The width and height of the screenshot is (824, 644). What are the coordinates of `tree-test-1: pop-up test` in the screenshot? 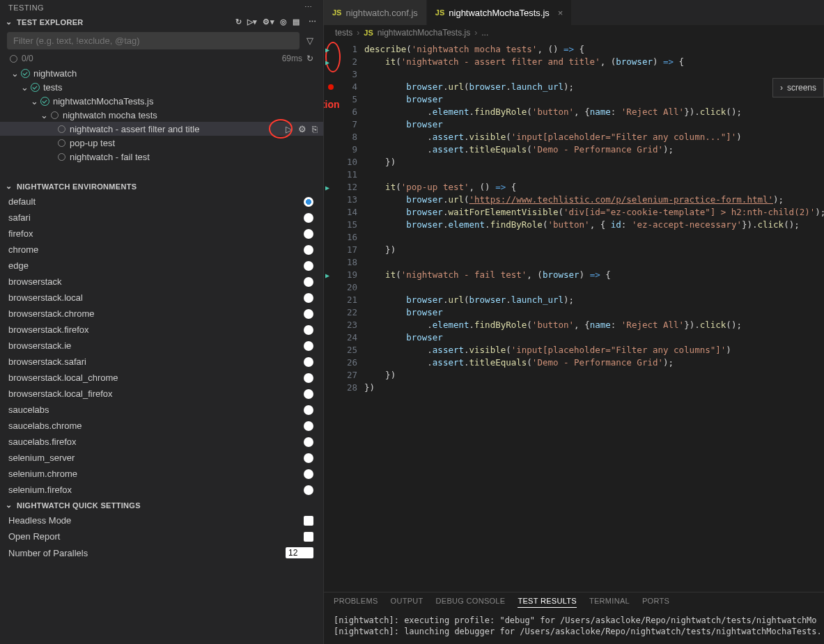 It's located at (162, 143).